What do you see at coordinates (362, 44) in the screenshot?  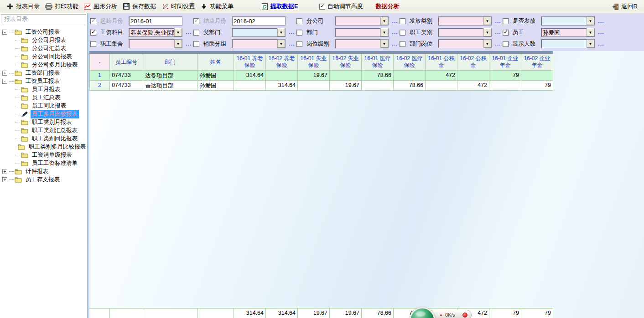 I see `dropdown-岗位级别: ▼` at bounding box center [362, 44].